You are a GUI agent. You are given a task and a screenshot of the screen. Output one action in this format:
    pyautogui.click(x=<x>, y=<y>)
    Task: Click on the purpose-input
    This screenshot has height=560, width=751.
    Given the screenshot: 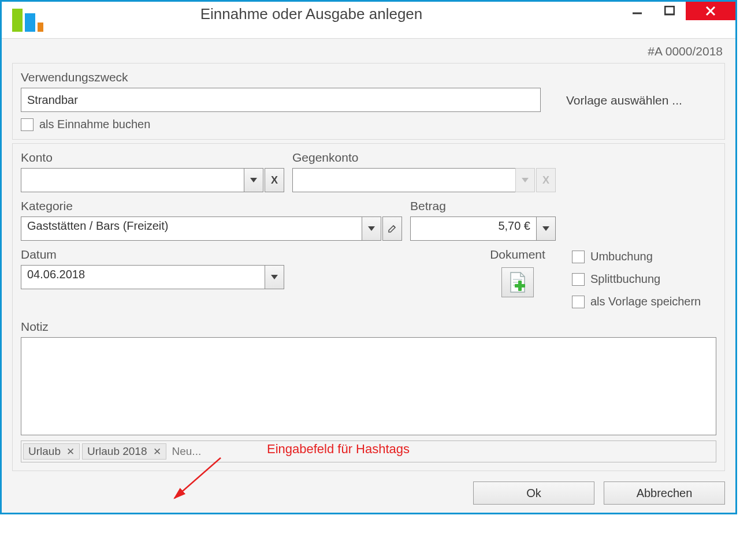 What is the action you would take?
    pyautogui.click(x=281, y=100)
    